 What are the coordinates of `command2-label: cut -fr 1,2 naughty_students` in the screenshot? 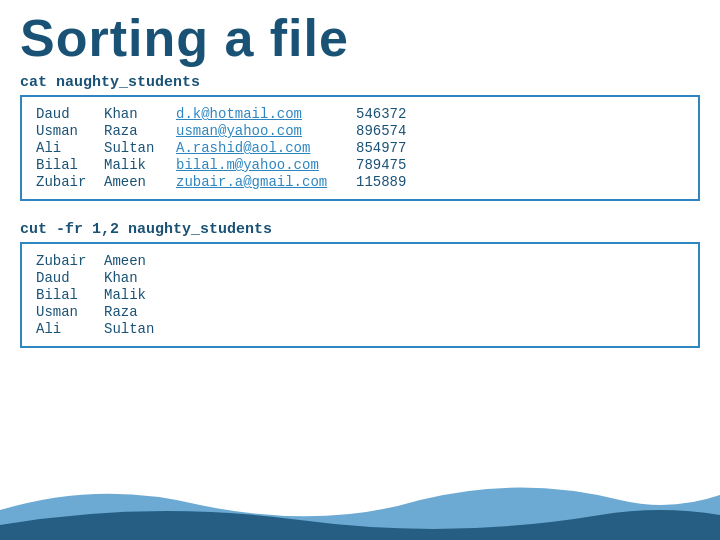 It's located at (360, 230).